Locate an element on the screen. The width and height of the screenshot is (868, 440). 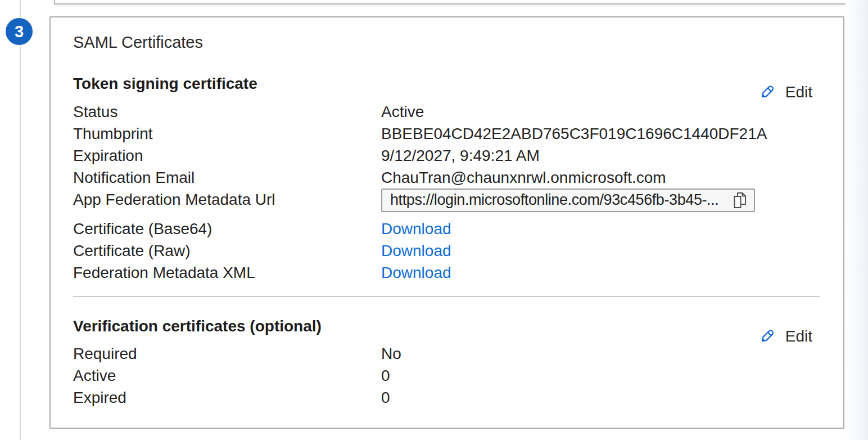
detail-row-active-count: Active 0 is located at coordinates (446, 376).